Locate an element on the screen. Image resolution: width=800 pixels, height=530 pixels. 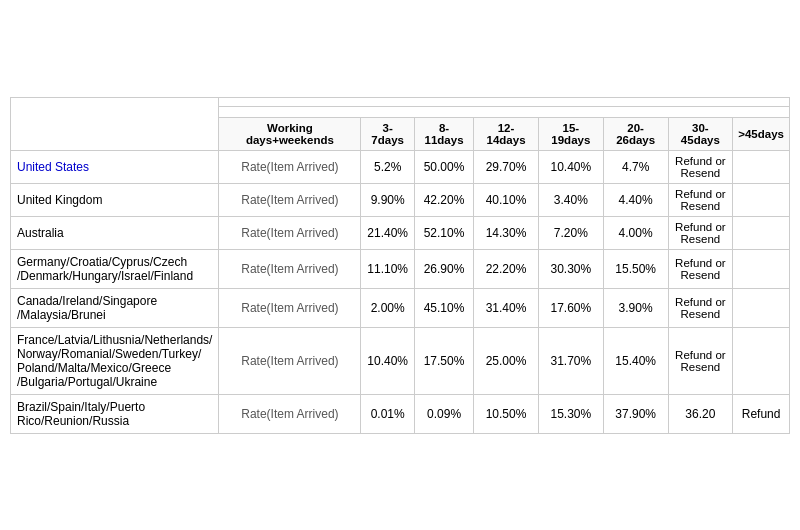
rate-cell-0: Rate(Item Arrived) is located at coordinates (290, 166).